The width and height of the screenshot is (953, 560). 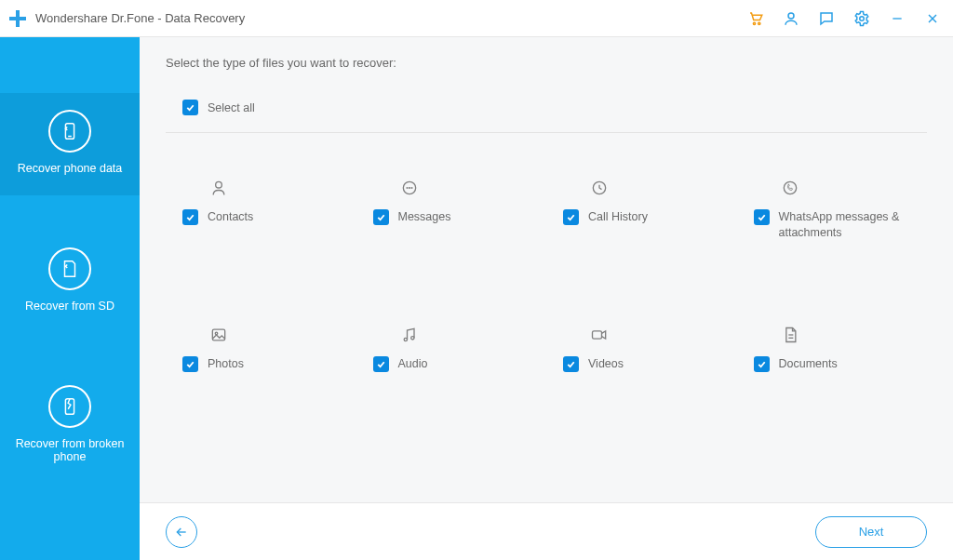 I want to click on file-type-call-history: Call History, so click(x=642, y=209).